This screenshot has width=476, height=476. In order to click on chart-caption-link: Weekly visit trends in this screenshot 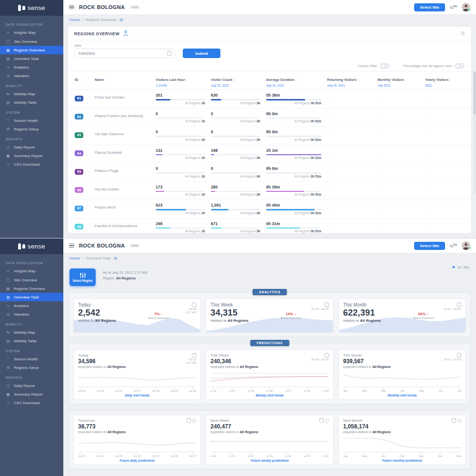, I will do `click(269, 395)`.